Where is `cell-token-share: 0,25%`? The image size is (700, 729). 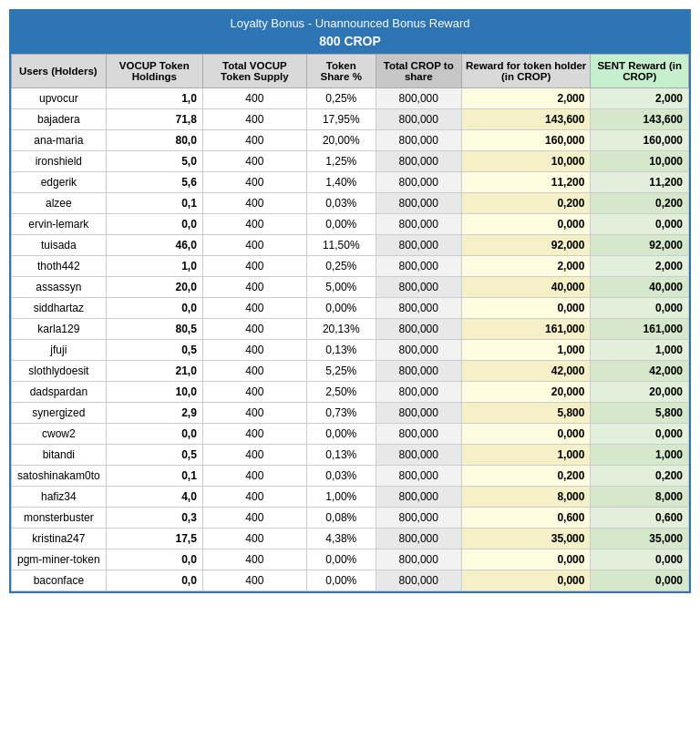
cell-token-share: 0,25% is located at coordinates (341, 98).